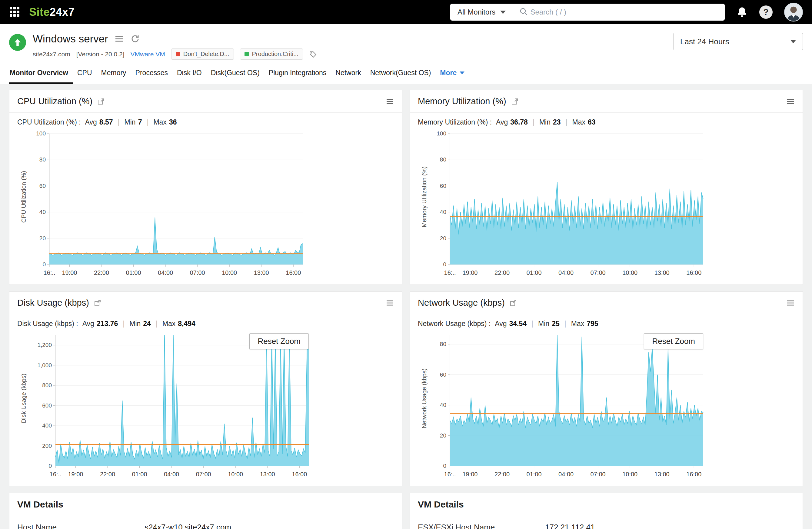  What do you see at coordinates (606, 122) in the screenshot?
I see `chart-stats: Memory Utilization (%) : Avg36.78 | Min2…` at bounding box center [606, 122].